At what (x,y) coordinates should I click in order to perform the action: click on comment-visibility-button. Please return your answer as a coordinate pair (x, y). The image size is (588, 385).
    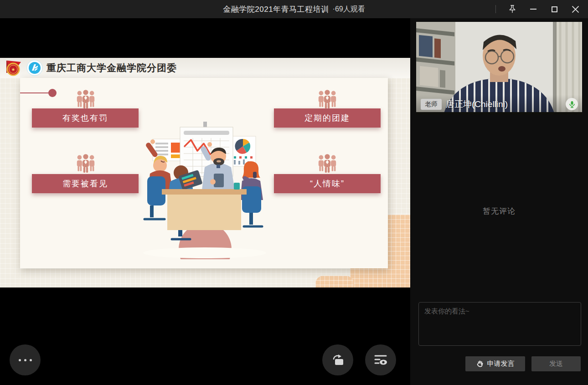
    Looking at the image, I should click on (381, 360).